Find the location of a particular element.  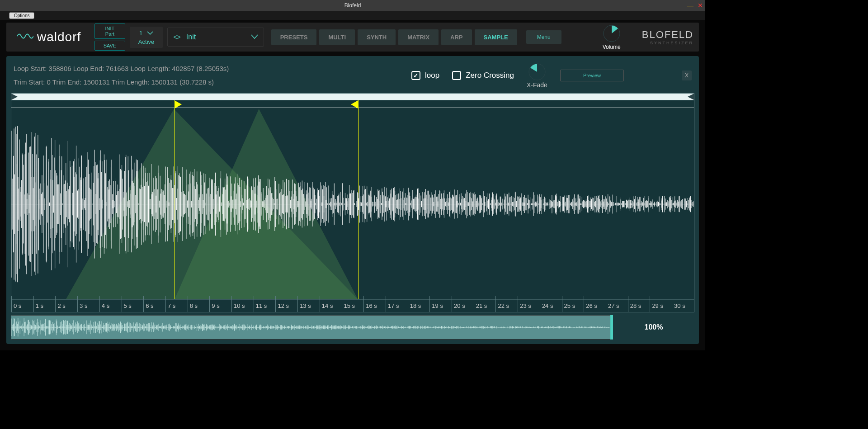

trim-info-text: Trim Start: 0 Trim End: 1500131 Trim Len… is located at coordinates (121, 82).